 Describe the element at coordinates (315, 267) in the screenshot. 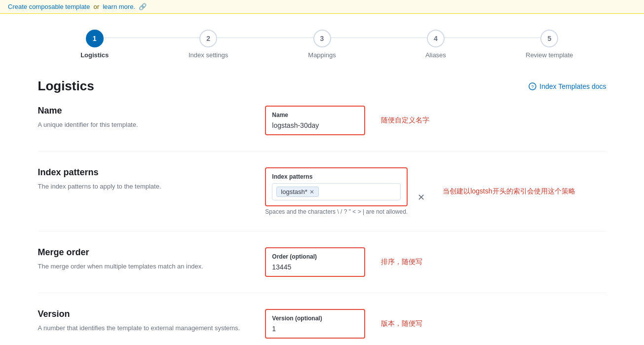

I see `merge-order-input` at that location.